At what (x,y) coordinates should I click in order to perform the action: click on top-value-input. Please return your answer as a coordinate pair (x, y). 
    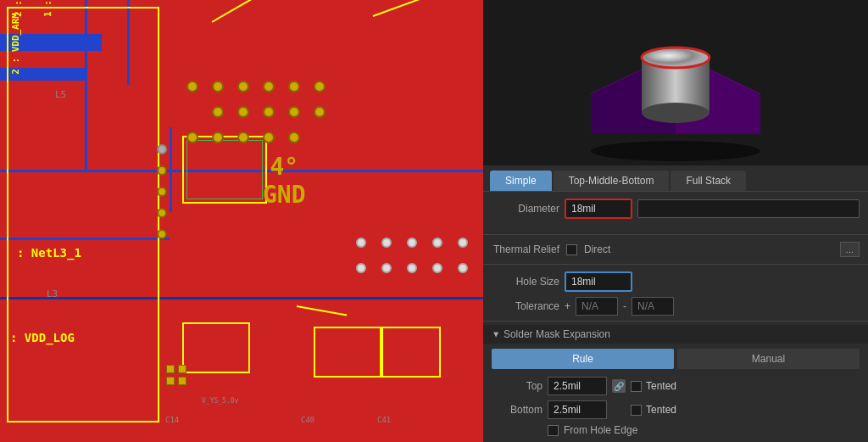
    Looking at the image, I should click on (577, 386).